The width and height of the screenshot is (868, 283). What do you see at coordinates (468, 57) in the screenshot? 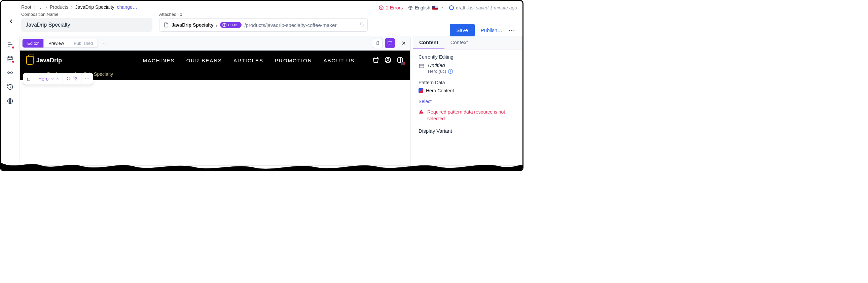
I see `currently-editing-label: Currently Editing` at bounding box center [468, 57].